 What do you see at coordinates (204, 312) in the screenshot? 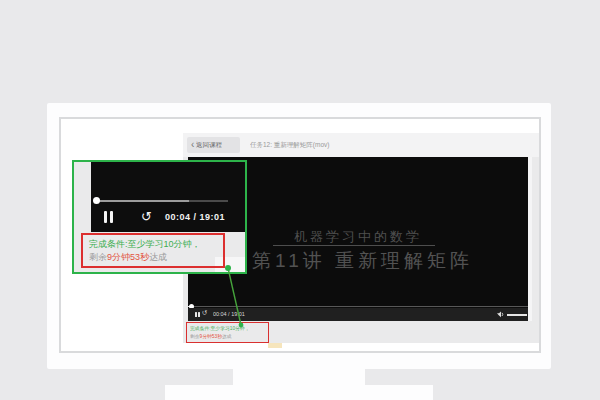
I see `replay-button: ↺` at bounding box center [204, 312].